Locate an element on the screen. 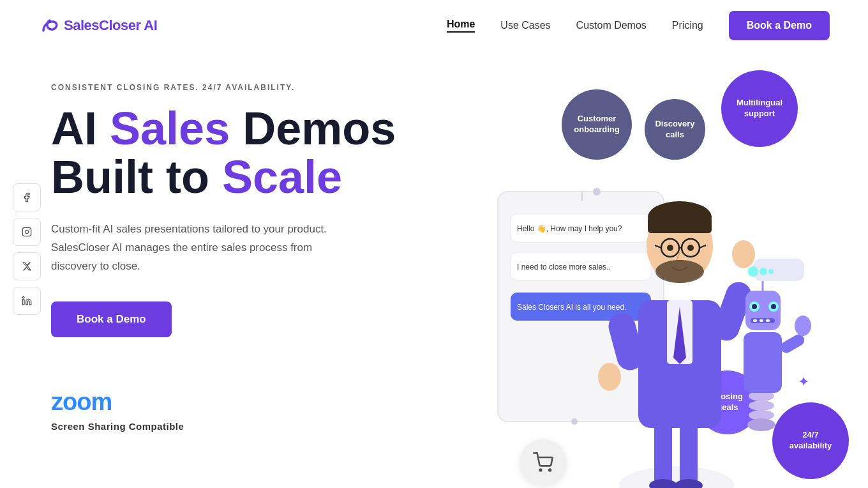 The width and height of the screenshot is (868, 488). nav-book-demo-button: Book a Demo is located at coordinates (779, 26).